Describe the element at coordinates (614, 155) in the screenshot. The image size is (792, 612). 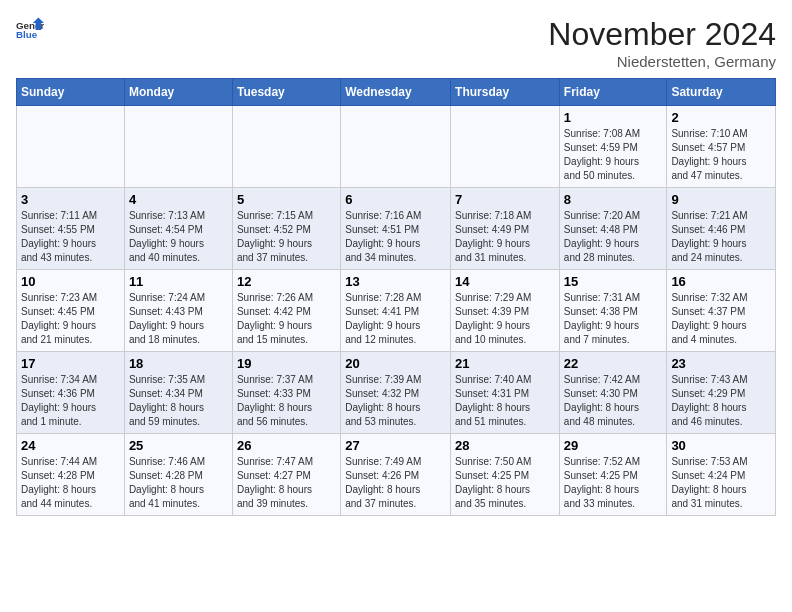
I see `day-info: Sunrise: 7:08 AM Sunset: 4:59 PM Dayligh…` at that location.